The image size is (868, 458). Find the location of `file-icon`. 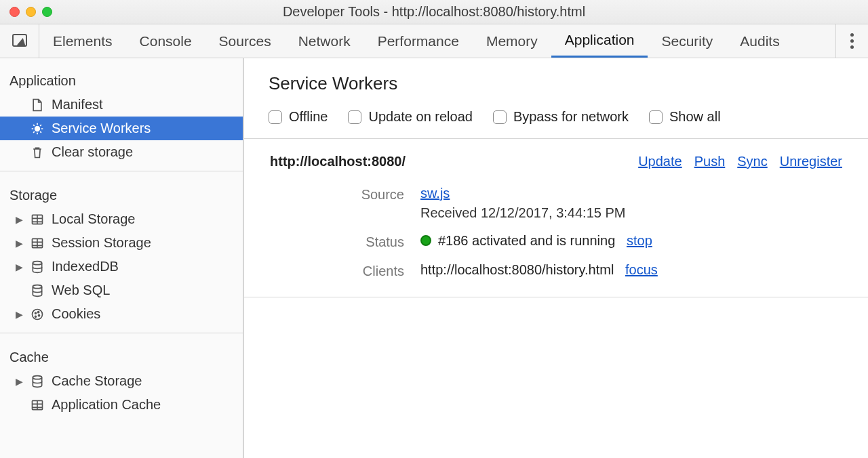

file-icon is located at coordinates (37, 105).